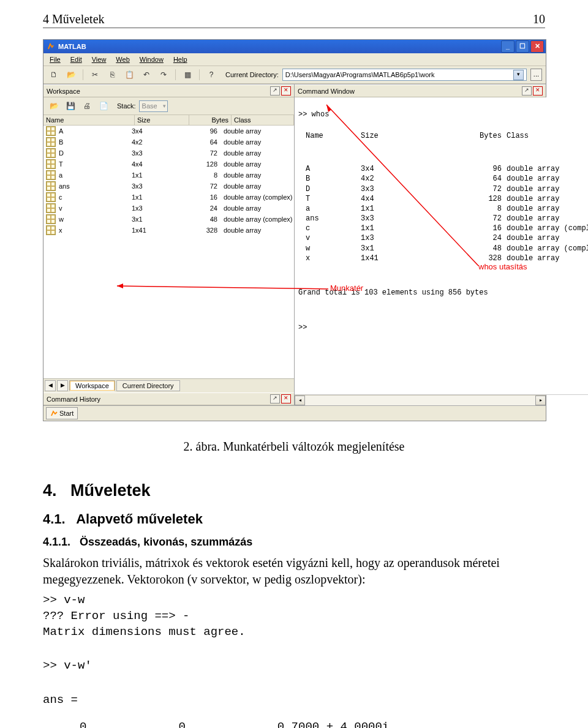  I want to click on var-name: A, so click(61, 131).